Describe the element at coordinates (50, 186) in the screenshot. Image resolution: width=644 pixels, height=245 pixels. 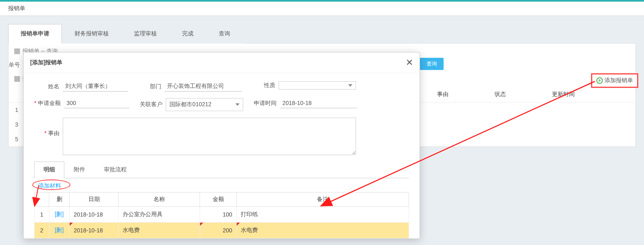
I see `add-material-label: 添加材料` at that location.